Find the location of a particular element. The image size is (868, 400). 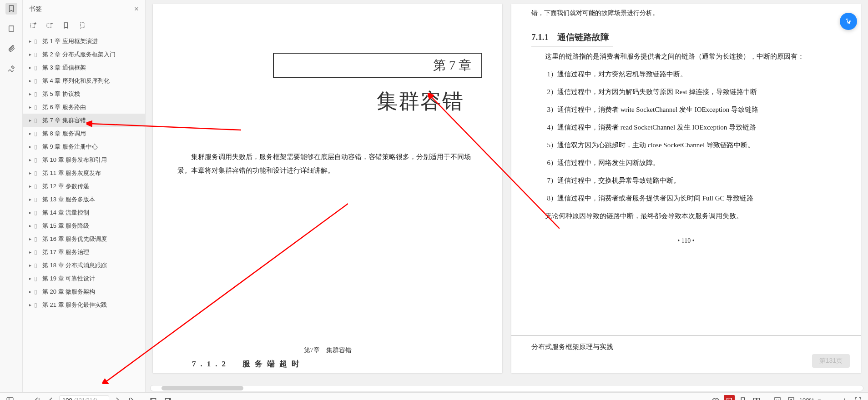

fit-width-icon is located at coordinates (777, 398).